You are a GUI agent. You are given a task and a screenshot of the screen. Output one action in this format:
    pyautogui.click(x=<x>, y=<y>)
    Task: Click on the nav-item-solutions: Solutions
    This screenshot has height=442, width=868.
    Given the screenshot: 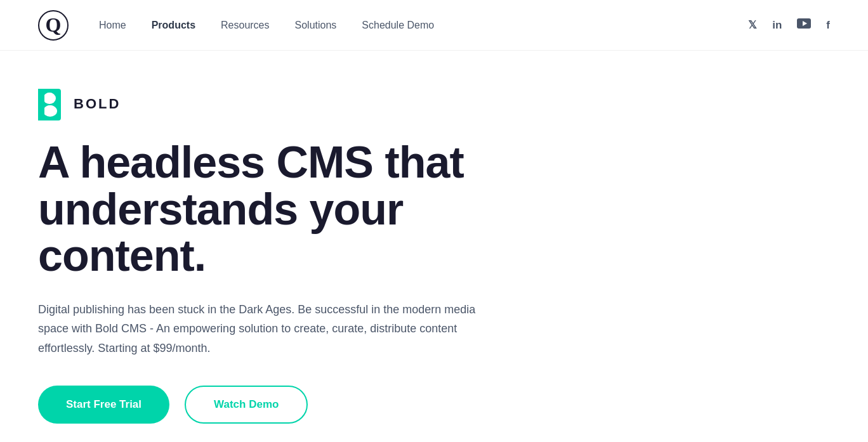 What is the action you would take?
    pyautogui.click(x=316, y=25)
    